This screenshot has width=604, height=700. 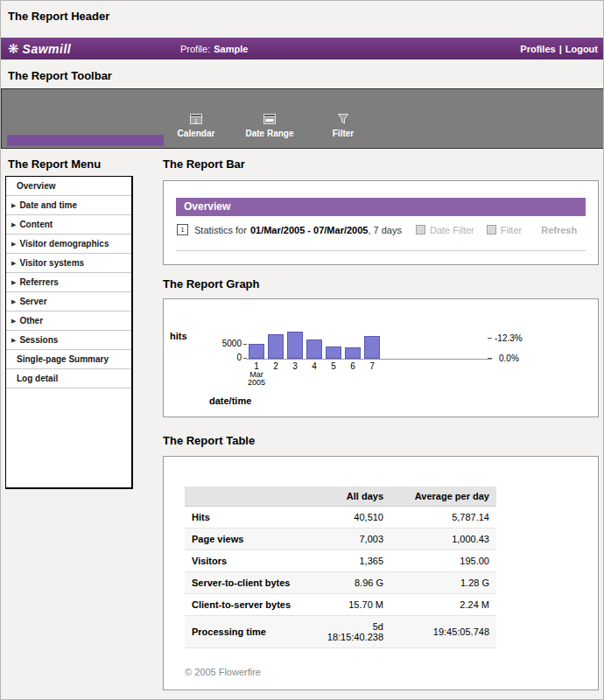 I want to click on table-header-row: All days Average per day, so click(x=341, y=497).